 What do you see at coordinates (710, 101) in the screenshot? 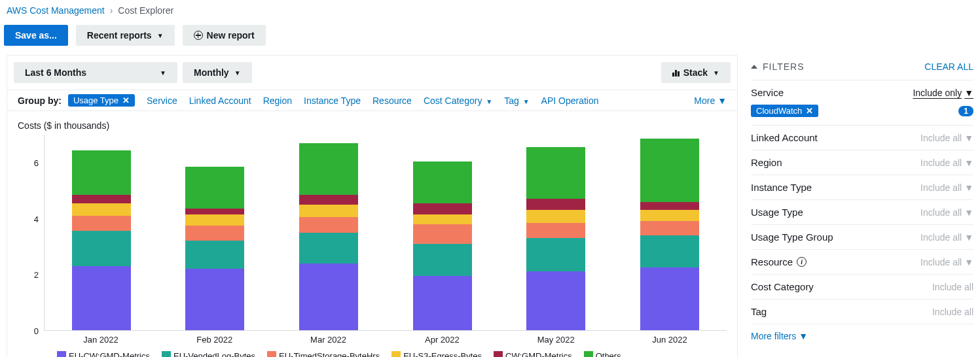
I see `group-by-more: More ▼` at bounding box center [710, 101].